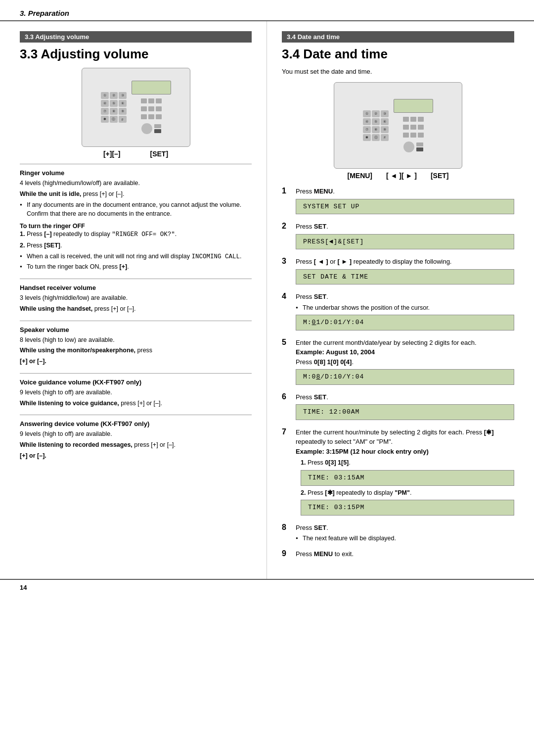  Describe the element at coordinates (335, 352) in the screenshot. I see `step-5-example-bold: Example: August 10, 2004` at that location.